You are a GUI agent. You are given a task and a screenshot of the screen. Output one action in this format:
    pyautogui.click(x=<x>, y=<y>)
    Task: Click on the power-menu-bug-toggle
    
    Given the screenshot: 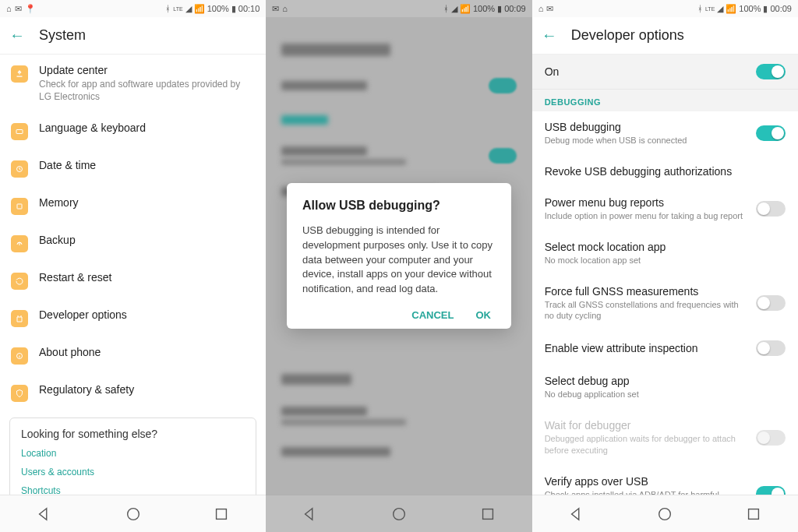 What is the action you would take?
    pyautogui.click(x=771, y=209)
    